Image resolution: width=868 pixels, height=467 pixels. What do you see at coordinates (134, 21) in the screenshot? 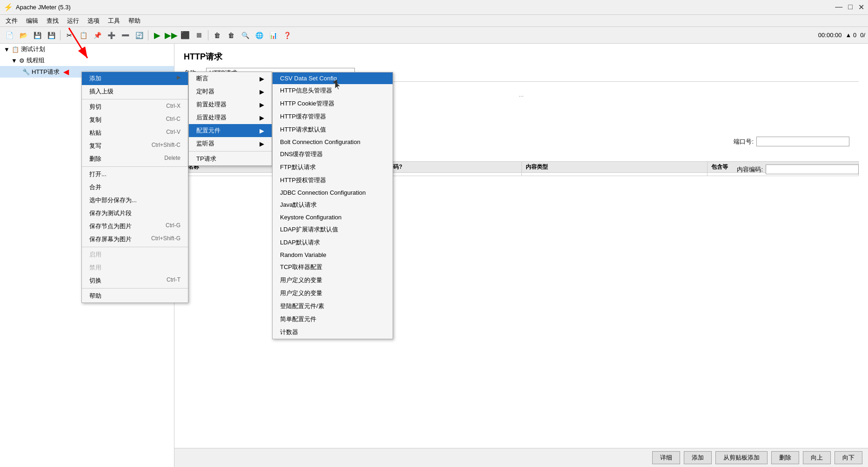
I see `menu-help: 帮助` at bounding box center [134, 21].